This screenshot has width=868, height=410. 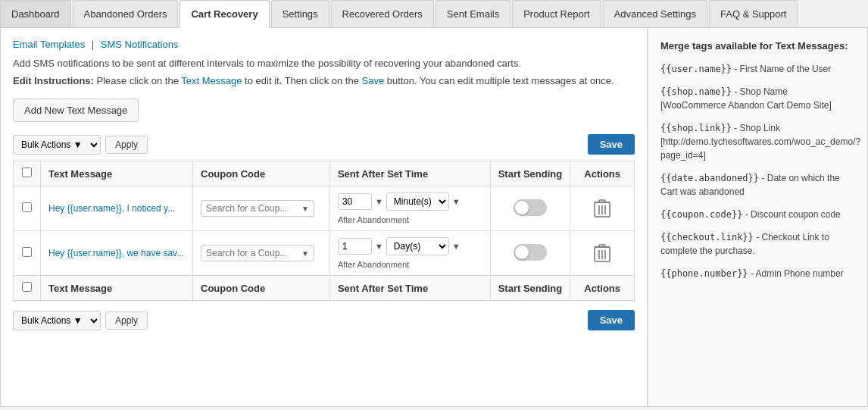 I want to click on edit-instructions-label: Edit Instructions:, so click(x=53, y=80).